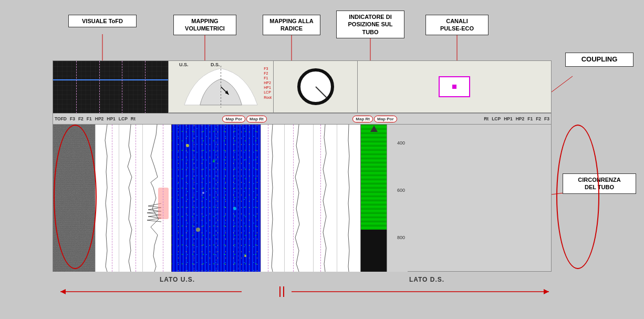 This screenshot has width=644, height=319. What do you see at coordinates (520, 119) in the screenshot?
I see `ch-hp2-right: HP2` at bounding box center [520, 119].